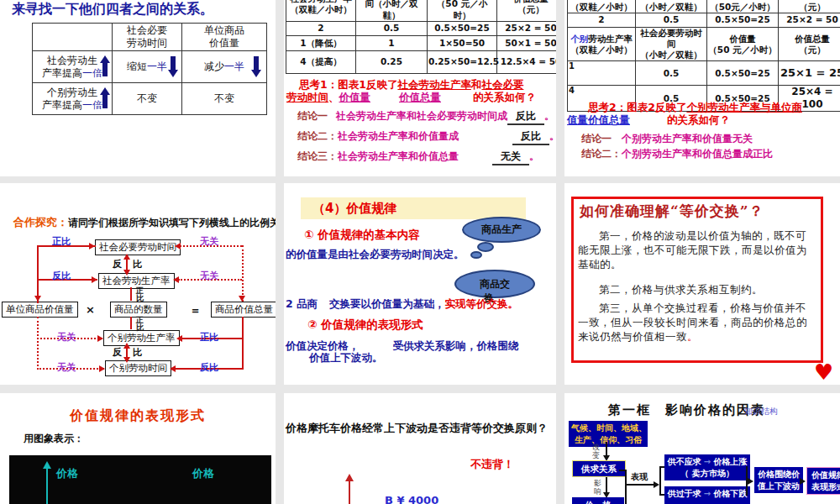 The image size is (840, 504). Describe the element at coordinates (113, 10) in the screenshot. I see `slide1-title-line2: 来寻找一下他们四者之间的关系。` at that location.